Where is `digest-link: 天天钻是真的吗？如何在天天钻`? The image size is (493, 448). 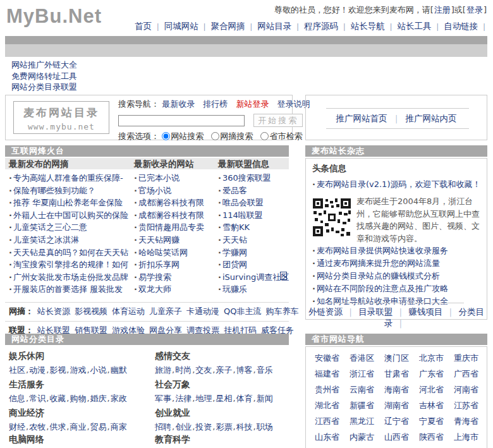 digest-link: 天天钻是真的吗？如何在天天钻 is located at coordinates (71, 253).